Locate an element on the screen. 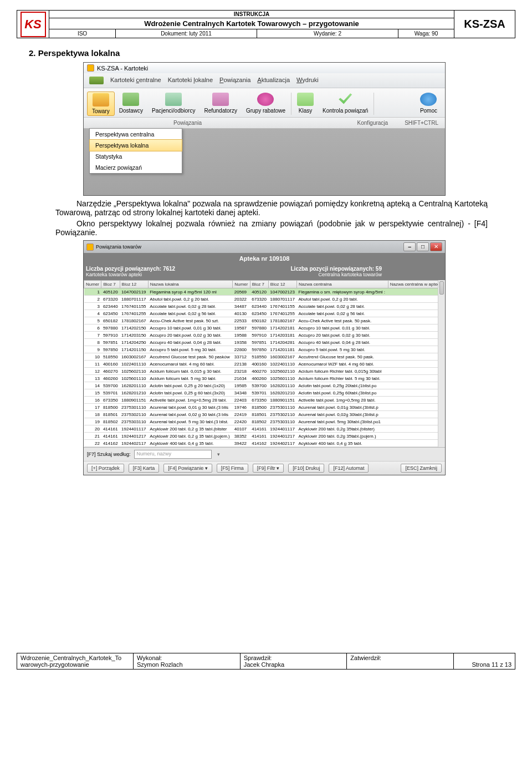  data-table: NumerBloz 7Bloz 12Nazwa lokalnaNumerBloz… is located at coordinates (264, 364).